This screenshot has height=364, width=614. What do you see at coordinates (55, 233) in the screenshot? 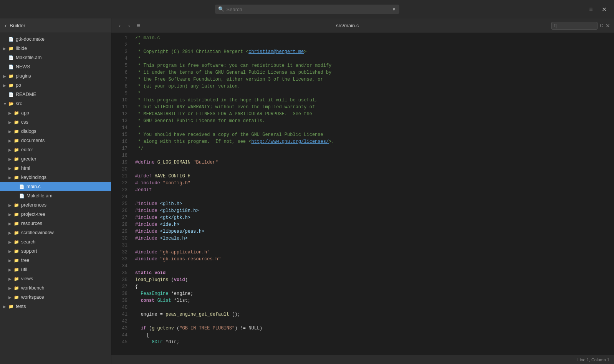
I see `tree-item-scrolledwindow: ▶ 📁 scrolledwindow` at bounding box center [55, 233].